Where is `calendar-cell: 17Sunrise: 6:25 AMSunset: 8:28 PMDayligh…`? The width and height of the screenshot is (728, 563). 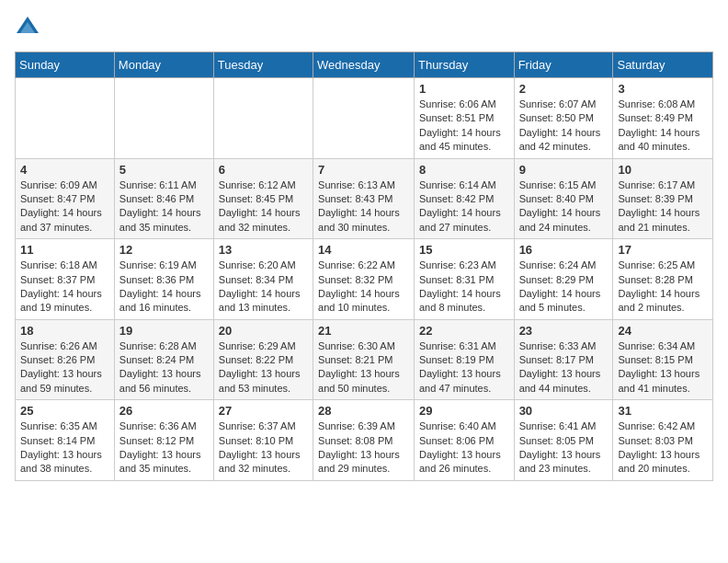 calendar-cell: 17Sunrise: 6:25 AMSunset: 8:28 PMDayligh… is located at coordinates (664, 280).